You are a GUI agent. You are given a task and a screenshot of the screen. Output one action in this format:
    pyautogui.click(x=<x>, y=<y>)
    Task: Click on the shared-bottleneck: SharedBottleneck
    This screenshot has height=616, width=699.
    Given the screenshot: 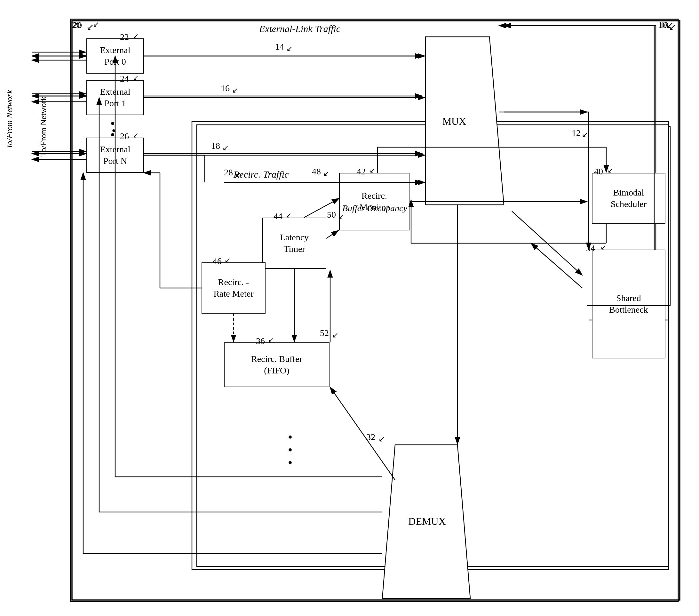 What is the action you would take?
    pyautogui.click(x=629, y=304)
    